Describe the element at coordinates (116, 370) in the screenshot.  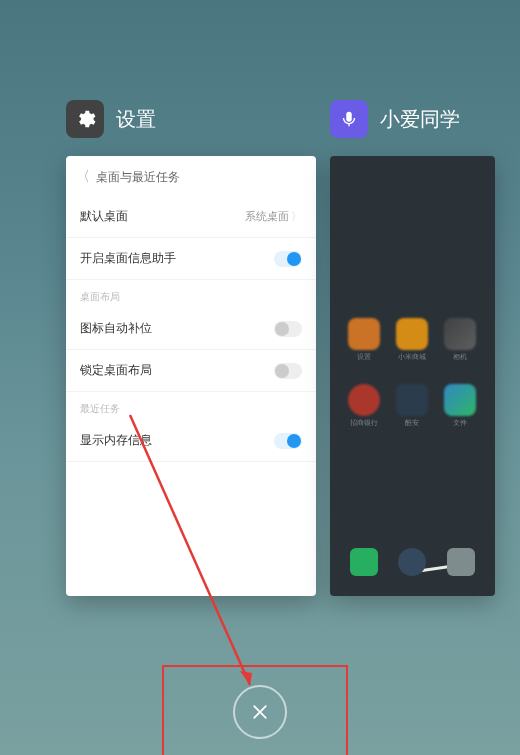
I see `row-label: 锁定桌面布局` at that location.